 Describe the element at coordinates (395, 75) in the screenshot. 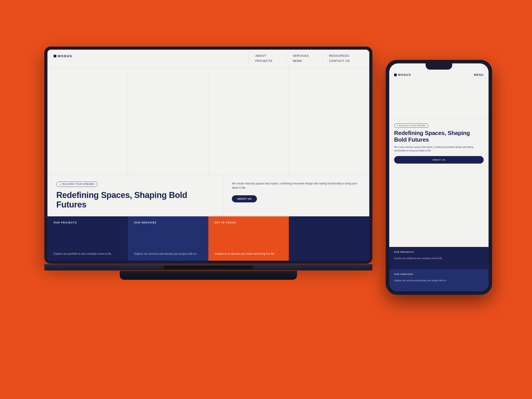

I see `phone-logo-icon` at that location.